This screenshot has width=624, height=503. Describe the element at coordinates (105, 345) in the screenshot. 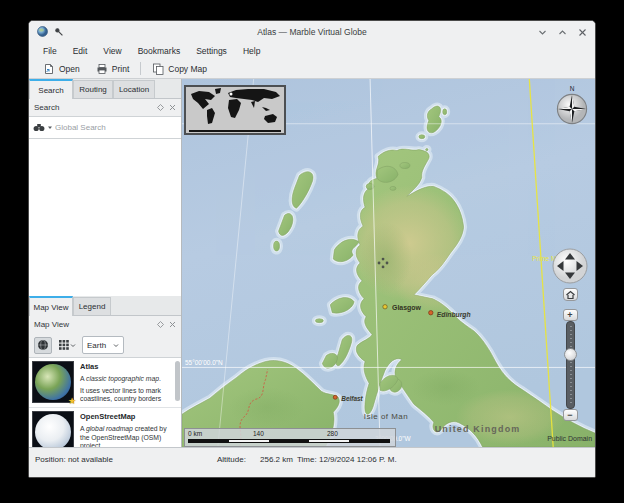

I see `map-view-controls: Earth` at that location.